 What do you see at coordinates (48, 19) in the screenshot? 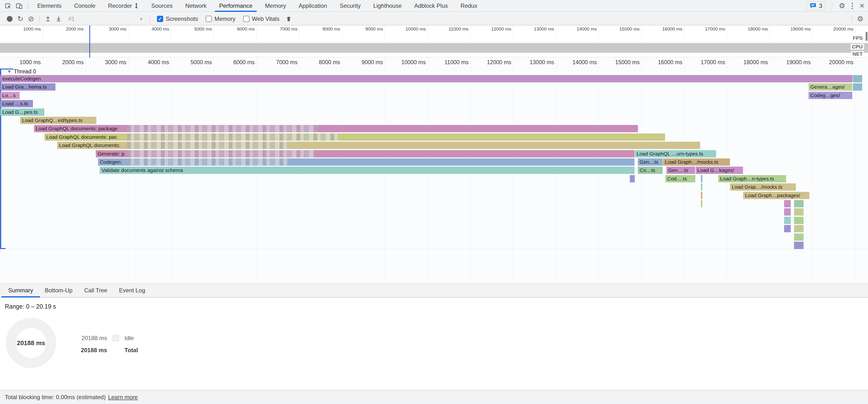
I see `save-profile-icon` at bounding box center [48, 19].